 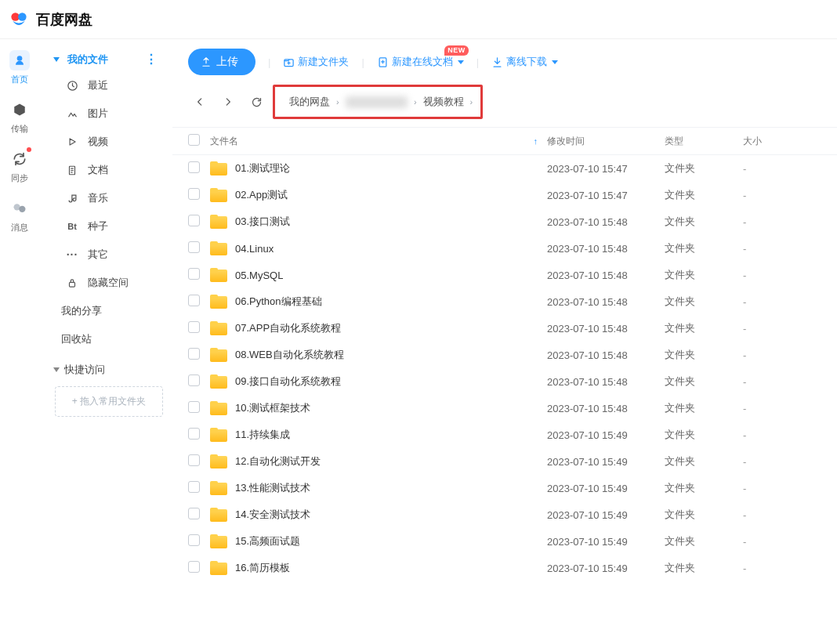 I want to click on col-header-time: 修改时间, so click(x=606, y=141).